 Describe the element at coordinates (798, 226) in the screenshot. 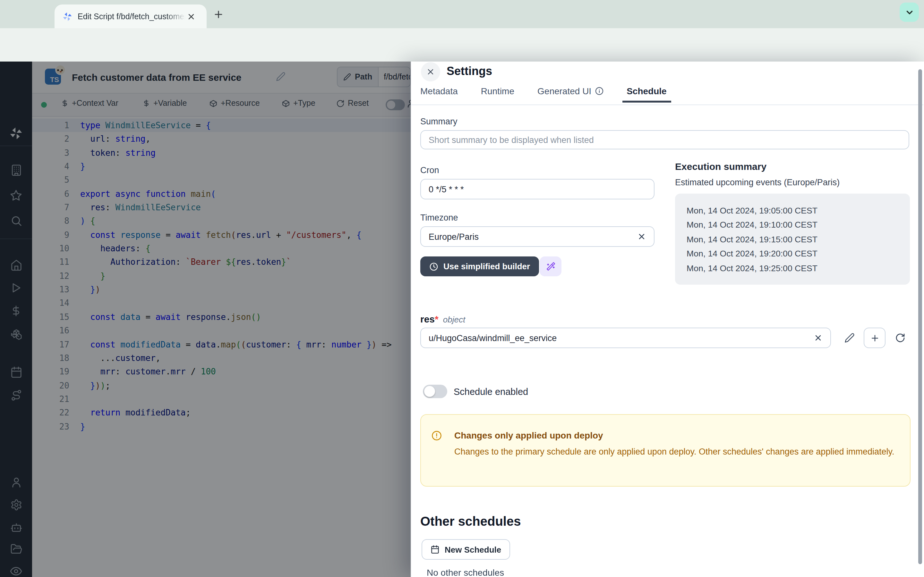

I see `event-row: Mon, 14 Oct 2024, 19:10:00 CEST` at that location.